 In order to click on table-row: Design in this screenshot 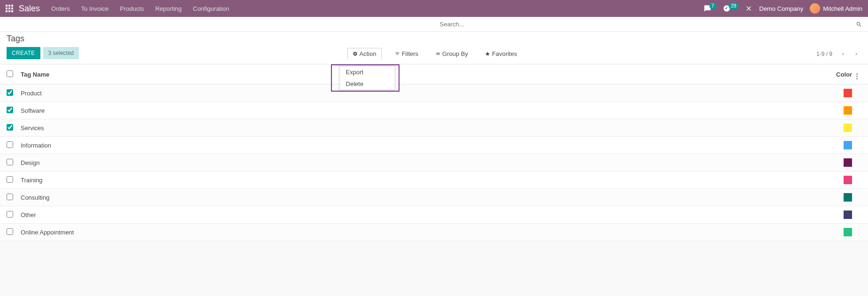, I will do `click(434, 163)`.